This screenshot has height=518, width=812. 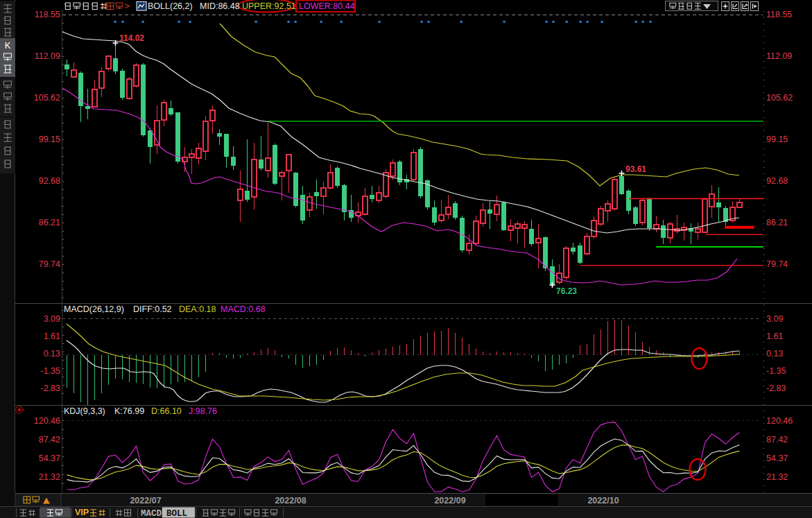 What do you see at coordinates (198, 309) in the screenshot?
I see `svg-text: DEA:0.18` at bounding box center [198, 309].